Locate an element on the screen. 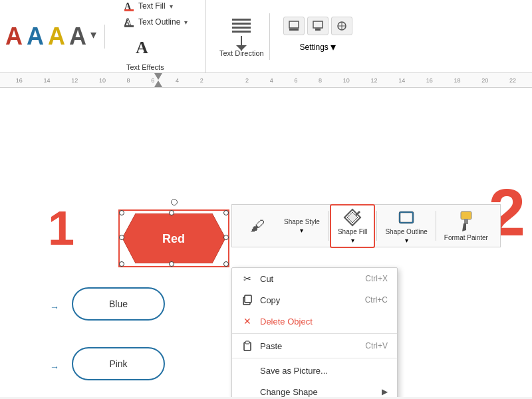 Image resolution: width=532 pixels, height=399 pixels. menu-item-copy: Copy Ctrl+C is located at coordinates (315, 300).